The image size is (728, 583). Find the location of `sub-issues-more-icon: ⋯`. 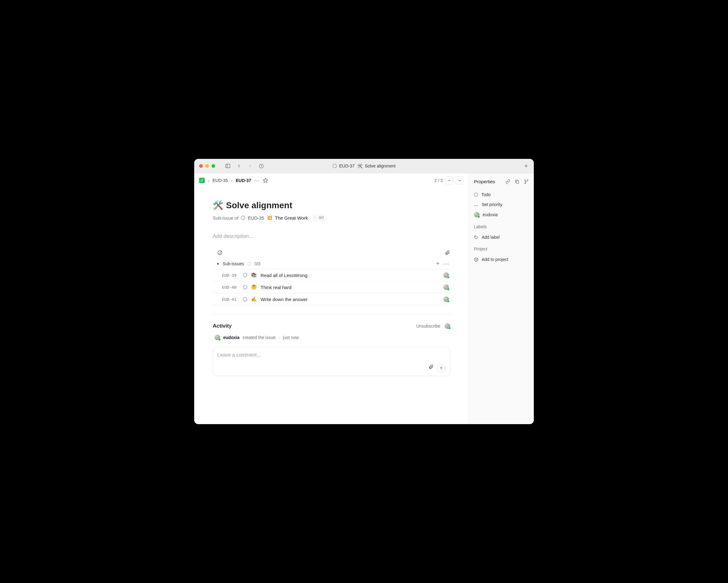

sub-issues-more-icon: ⋯ is located at coordinates (446, 264).